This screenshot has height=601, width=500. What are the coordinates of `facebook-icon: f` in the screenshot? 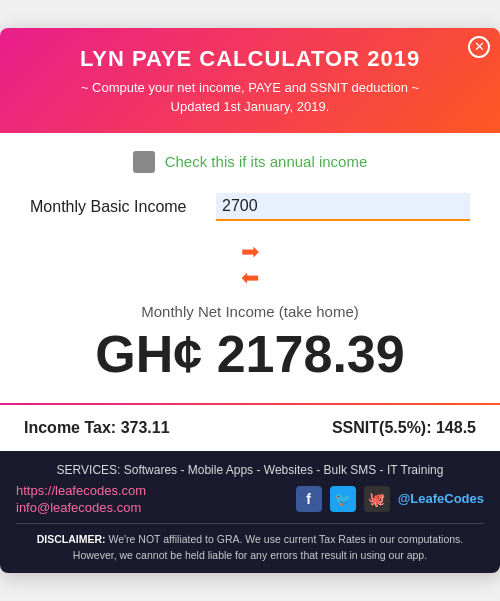 It's located at (309, 499).